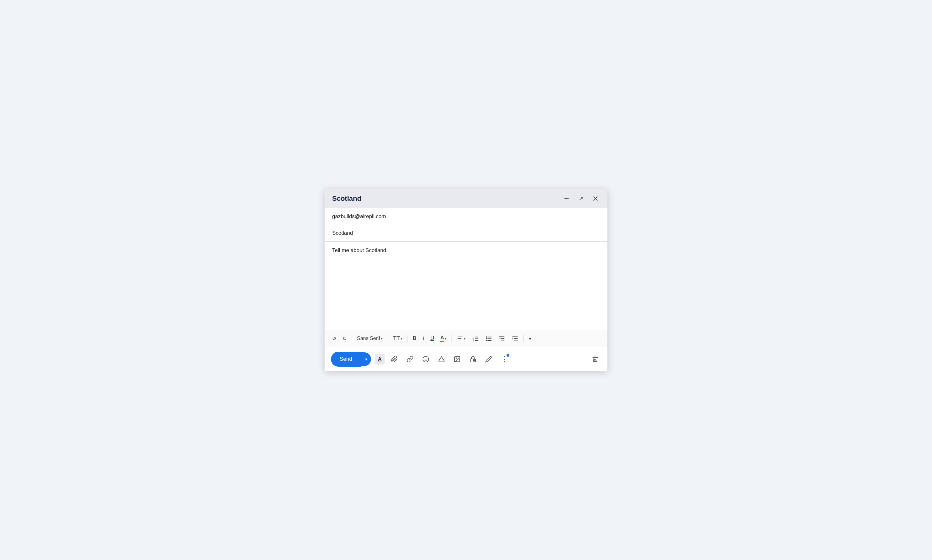 This screenshot has height=560, width=932. I want to click on compose-title: Scotland, so click(347, 198).